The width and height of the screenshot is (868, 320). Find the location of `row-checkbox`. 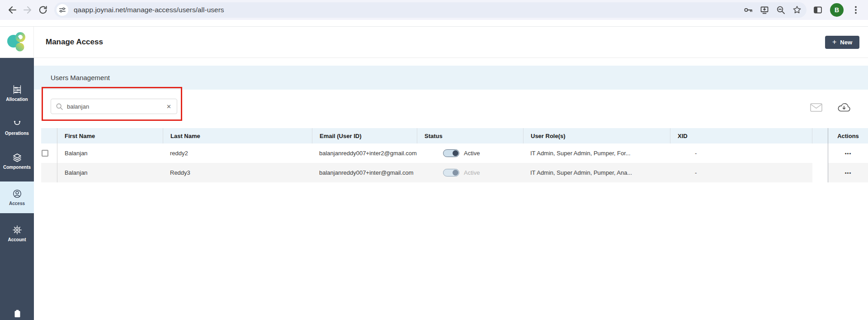

row-checkbox is located at coordinates (45, 153).